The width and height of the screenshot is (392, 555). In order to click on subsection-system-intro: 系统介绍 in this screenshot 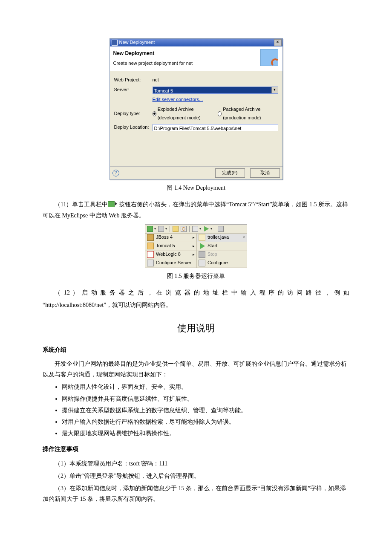, I will do `click(196, 350)`.